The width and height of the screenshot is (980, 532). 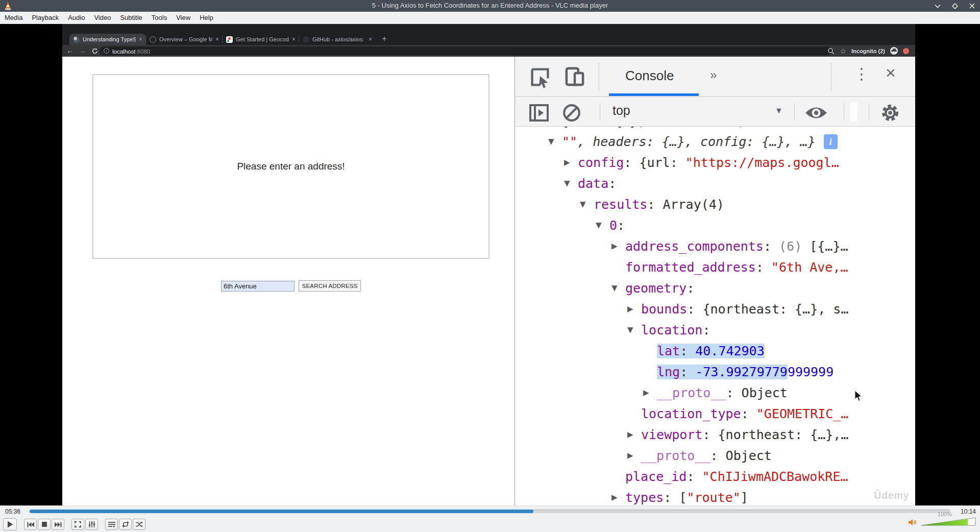 What do you see at coordinates (831, 51) in the screenshot?
I see `zoom-icon` at bounding box center [831, 51].